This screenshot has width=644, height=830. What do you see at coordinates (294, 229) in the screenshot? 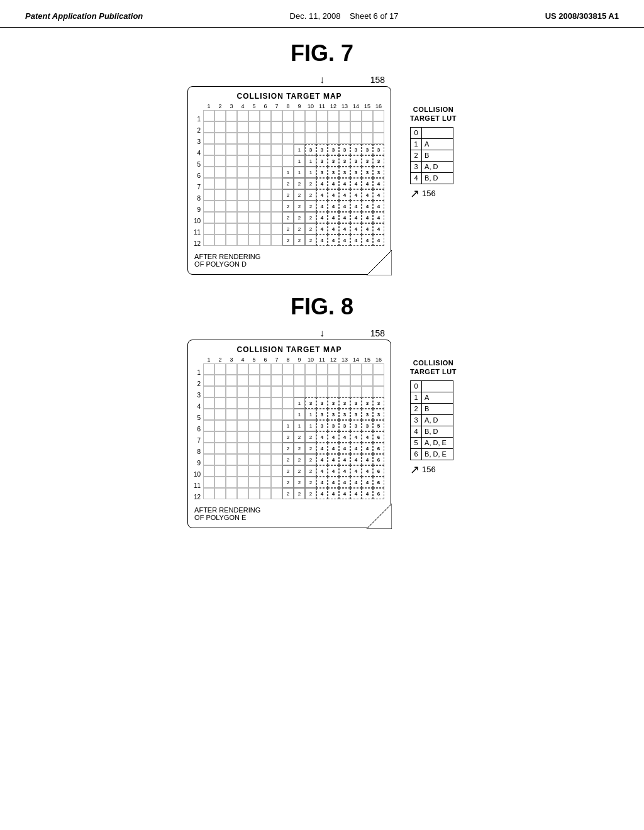
I see `table-row: 222444444` at bounding box center [294, 229].